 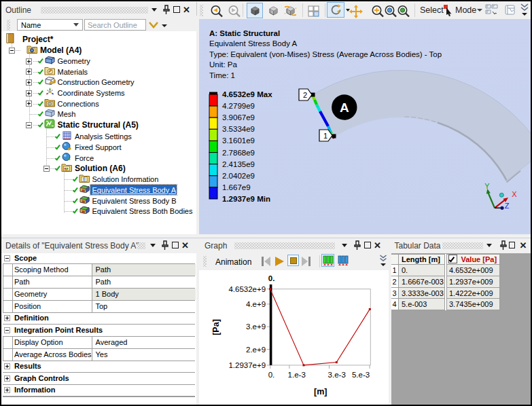 What do you see at coordinates (247, 365) in the screenshot?
I see `svg-text: 1.2937e+9` at bounding box center [247, 365].